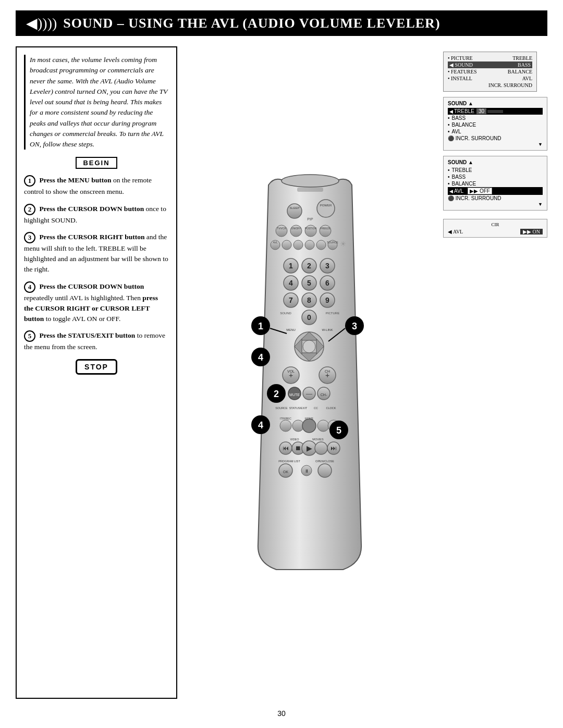 This screenshot has width=563, height=728. Describe the element at coordinates (495, 183) in the screenshot. I see `screen3-balance: •BALANCE` at that location.